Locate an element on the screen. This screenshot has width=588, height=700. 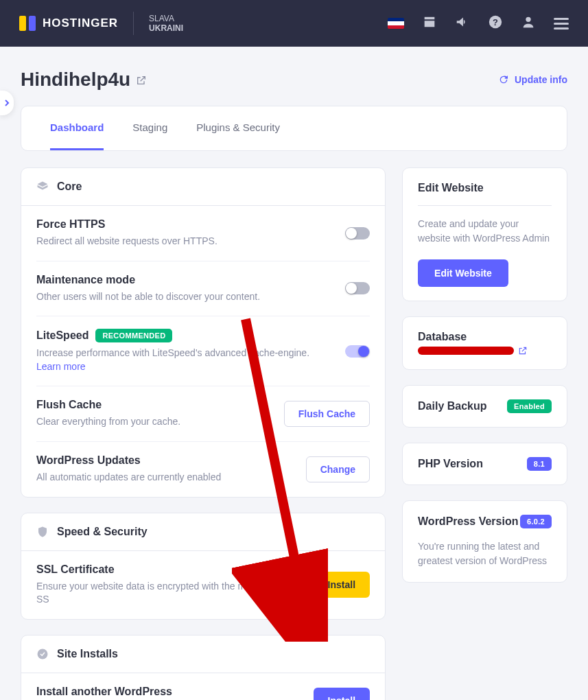
page-header: Hindihelp4u Update info is located at coordinates (294, 80).